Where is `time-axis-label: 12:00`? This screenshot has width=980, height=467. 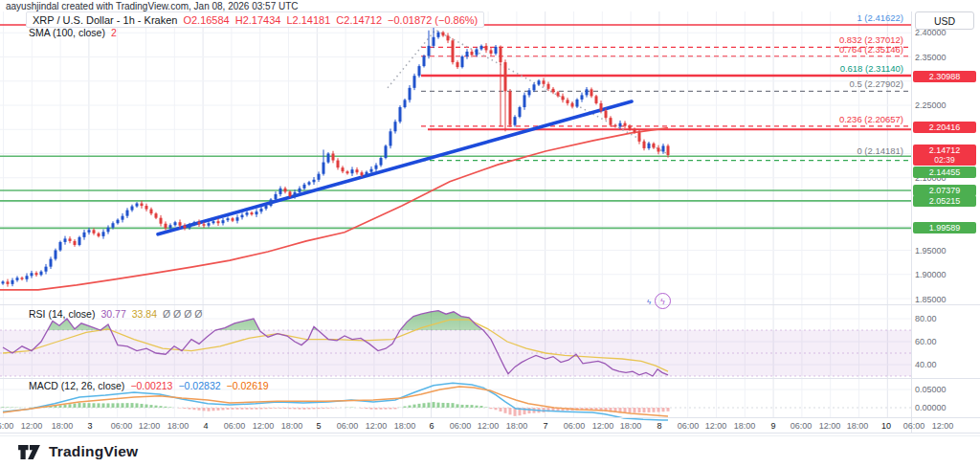
time-axis-label: 12:00 is located at coordinates (943, 426).